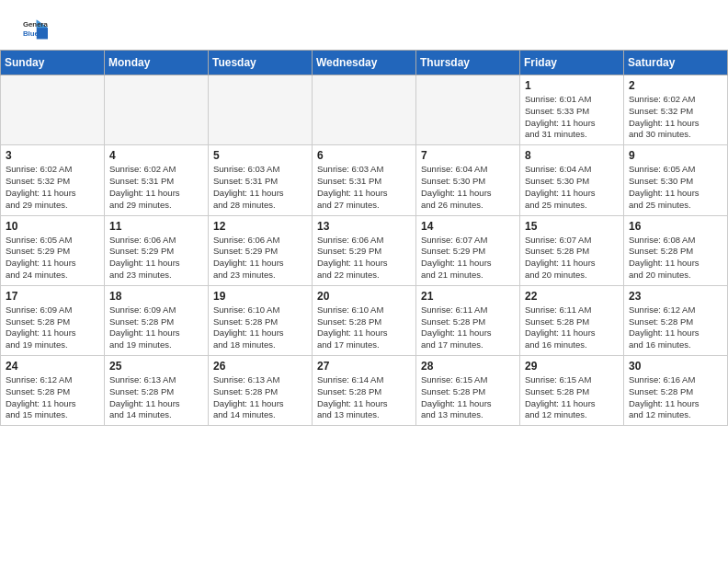 This screenshot has width=728, height=563. What do you see at coordinates (31, 33) in the screenshot?
I see `svg-text: Blue` at bounding box center [31, 33].